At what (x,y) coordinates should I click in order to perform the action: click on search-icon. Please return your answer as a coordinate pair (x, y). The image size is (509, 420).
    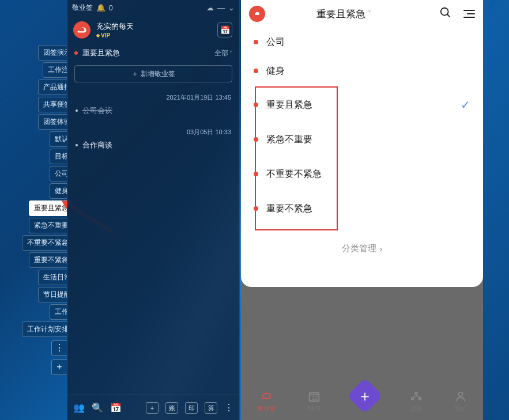
    Looking at the image, I should click on (446, 14).